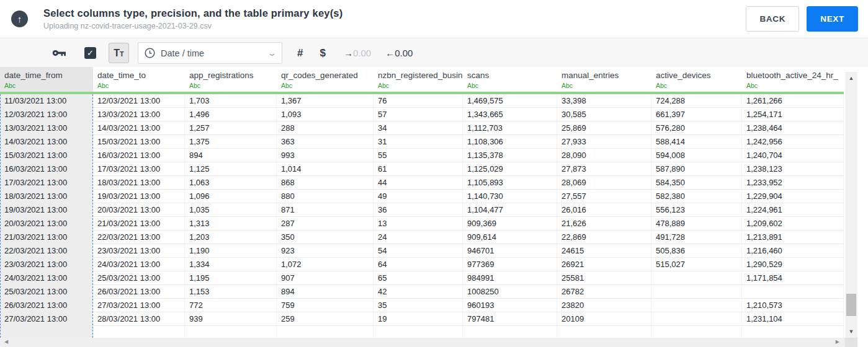 The width and height of the screenshot is (868, 347). Describe the element at coordinates (697, 251) in the screenshot. I see `table-cell: 505,836` at that location.